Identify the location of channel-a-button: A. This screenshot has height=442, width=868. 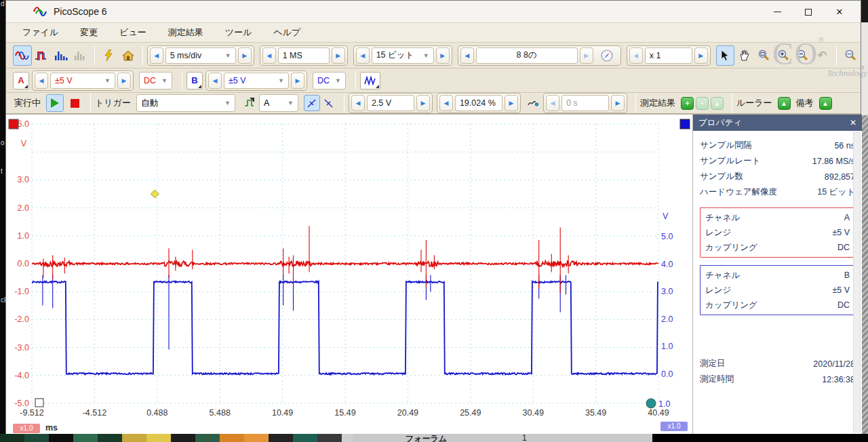
(21, 81).